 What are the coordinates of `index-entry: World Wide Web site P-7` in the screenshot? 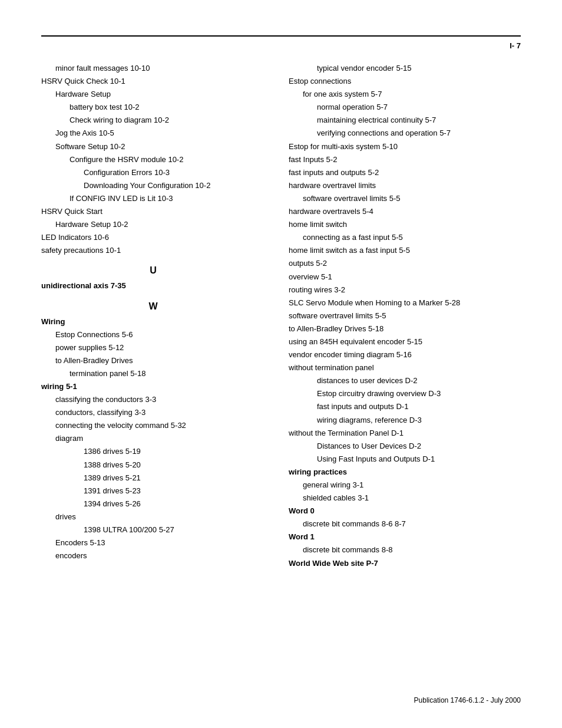 It's located at (405, 564).